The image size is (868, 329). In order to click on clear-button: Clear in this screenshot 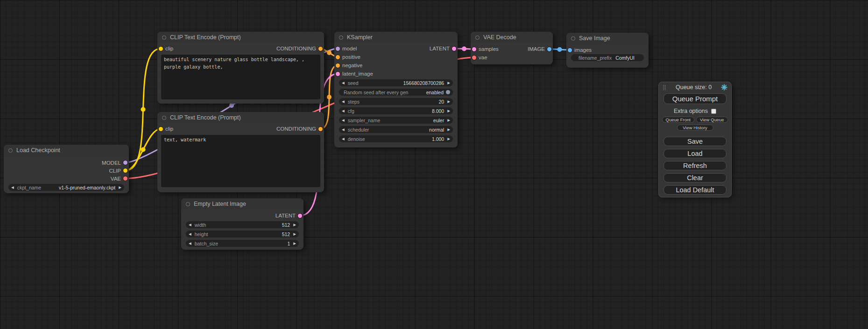, I will do `click(695, 178)`.